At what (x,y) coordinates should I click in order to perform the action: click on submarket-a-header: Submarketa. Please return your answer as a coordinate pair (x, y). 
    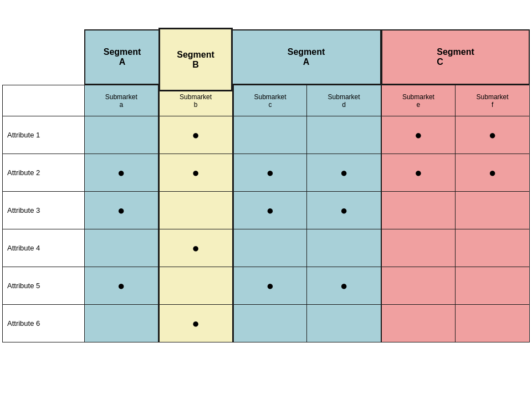
    Looking at the image, I should click on (121, 101).